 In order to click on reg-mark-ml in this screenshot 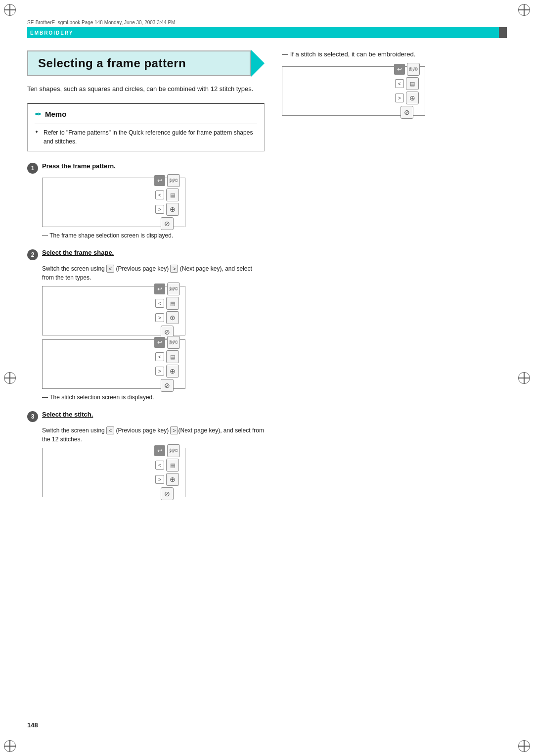, I will do `click(10, 378)`.